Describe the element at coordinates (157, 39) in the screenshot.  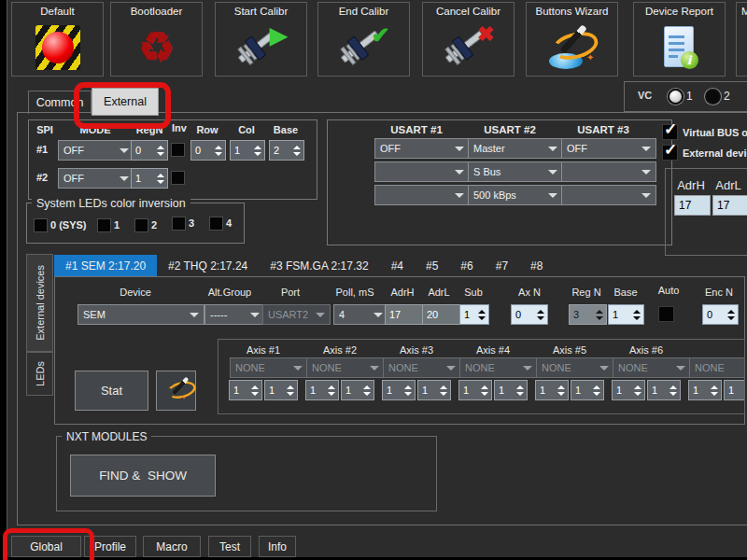
I see `bootloader-button: Bootloader ♻` at that location.